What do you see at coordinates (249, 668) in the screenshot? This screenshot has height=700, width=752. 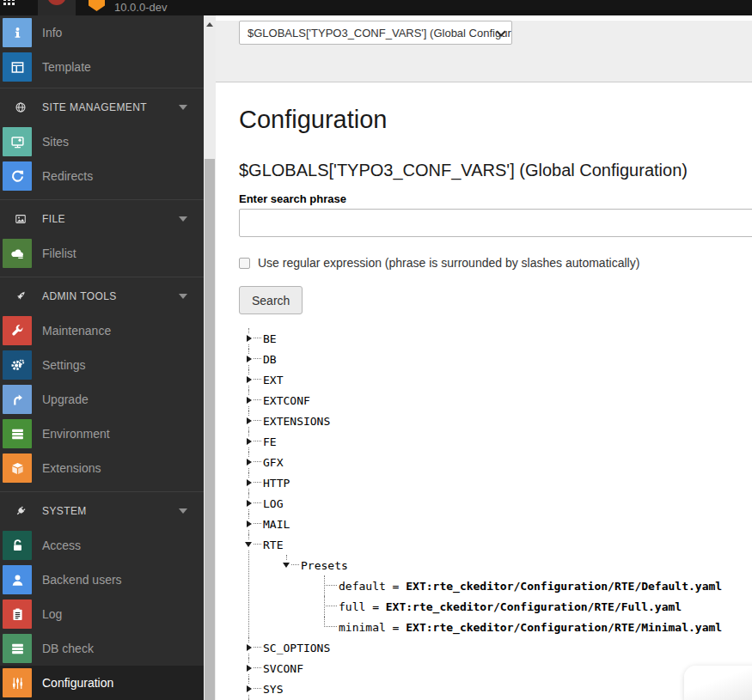 I see `tree-toggle-svconf` at bounding box center [249, 668].